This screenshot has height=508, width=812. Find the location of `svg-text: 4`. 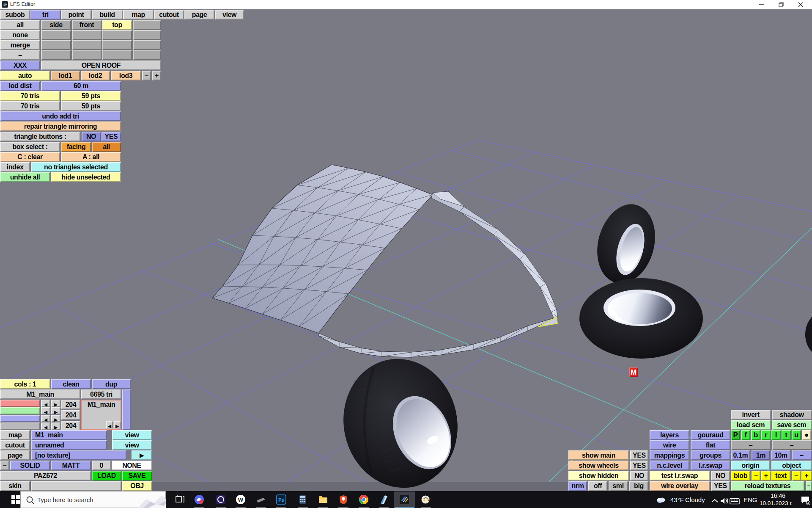

svg-text: 4 is located at coordinates (809, 503).